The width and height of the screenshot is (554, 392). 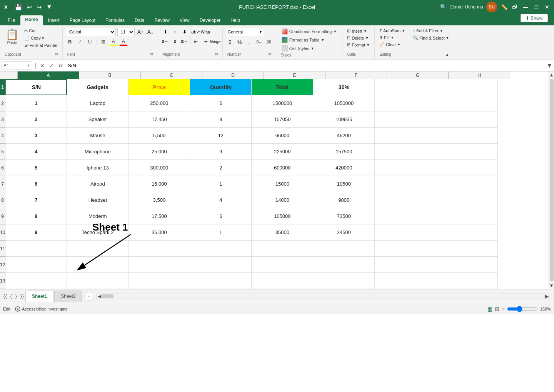 I want to click on cell-e12, so click(x=282, y=265).